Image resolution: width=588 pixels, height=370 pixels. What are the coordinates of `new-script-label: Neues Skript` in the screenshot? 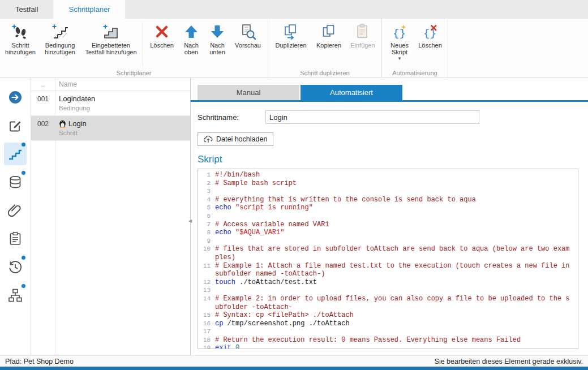 It's located at (400, 49).